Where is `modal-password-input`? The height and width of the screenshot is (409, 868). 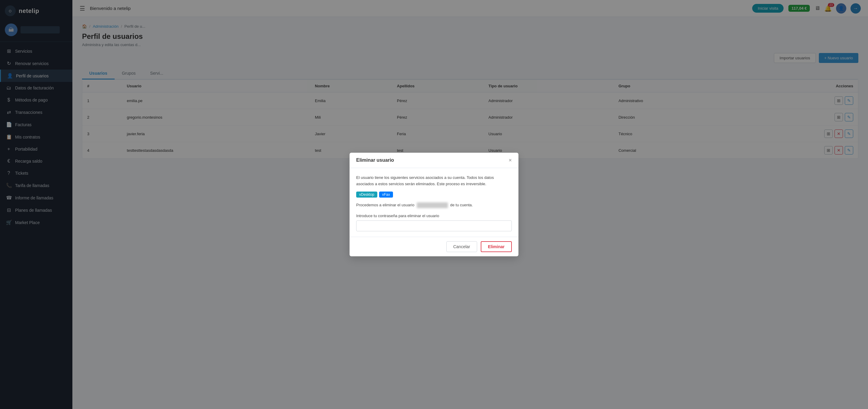
modal-password-input is located at coordinates (434, 226).